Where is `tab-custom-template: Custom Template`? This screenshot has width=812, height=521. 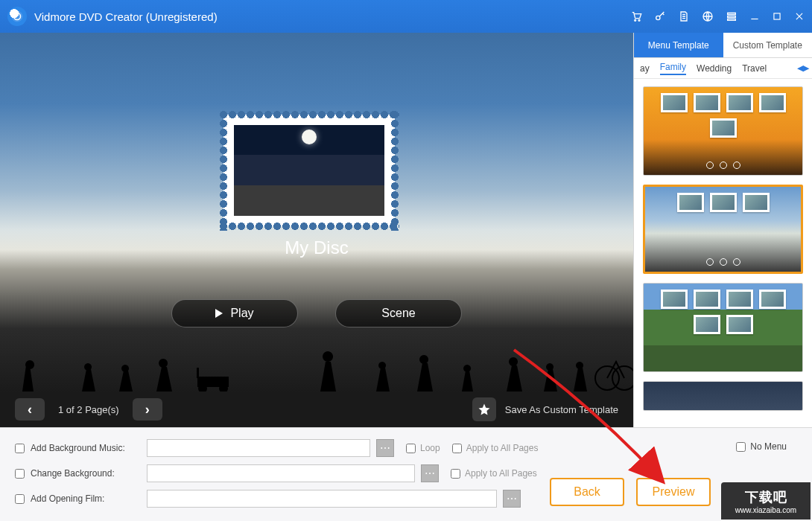
tab-custom-template: Custom Template is located at coordinates (768, 45).